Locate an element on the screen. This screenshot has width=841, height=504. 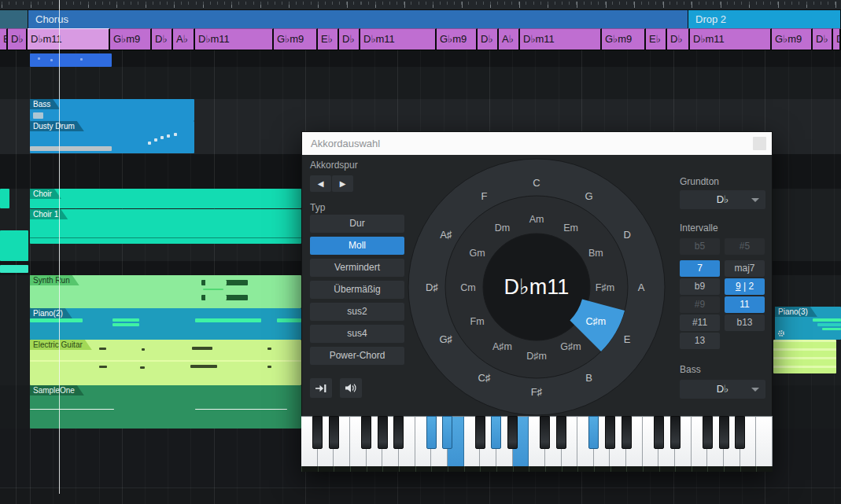
chord-type-übermäßig: Übermäßig is located at coordinates (357, 289).